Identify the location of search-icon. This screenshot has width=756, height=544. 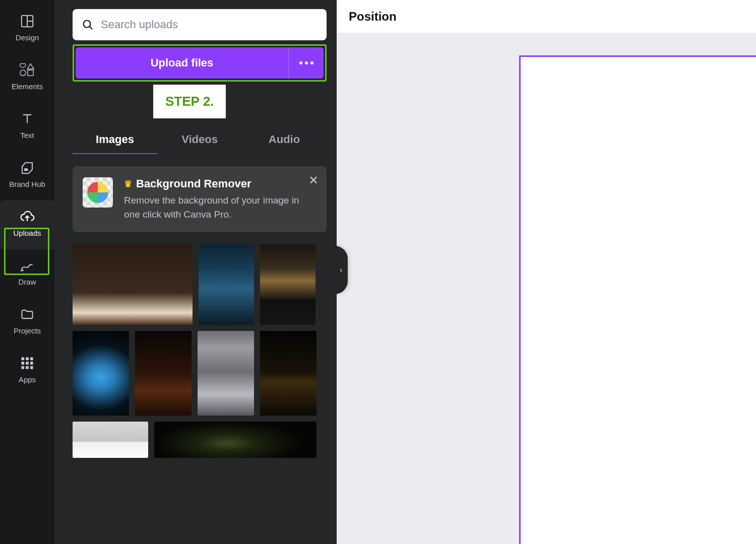
(88, 25).